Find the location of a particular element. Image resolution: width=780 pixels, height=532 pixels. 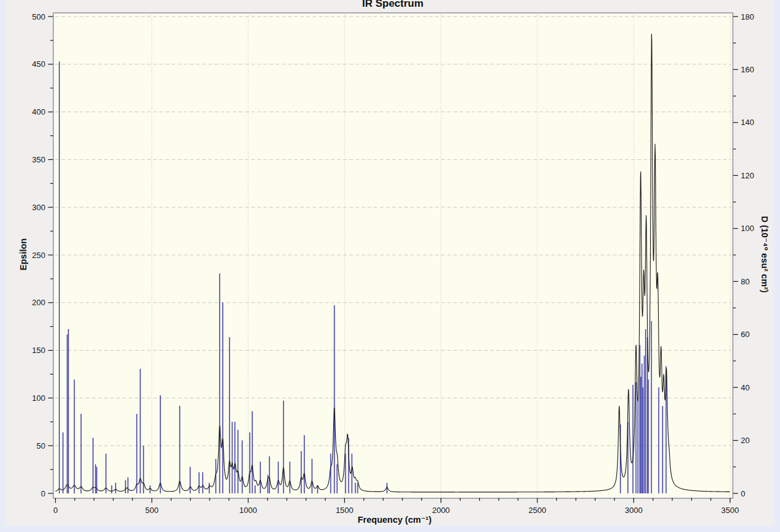

svg-text: 3500 is located at coordinates (730, 510).